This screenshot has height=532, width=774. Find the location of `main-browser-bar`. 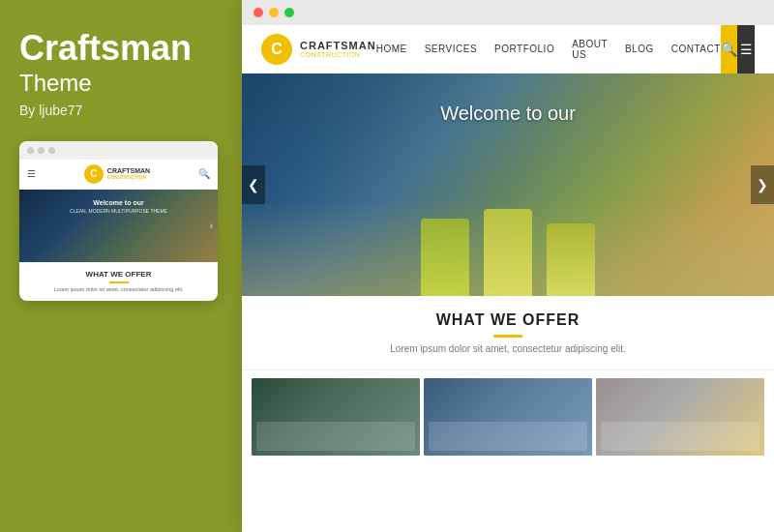

main-browser-bar is located at coordinates (508, 13).